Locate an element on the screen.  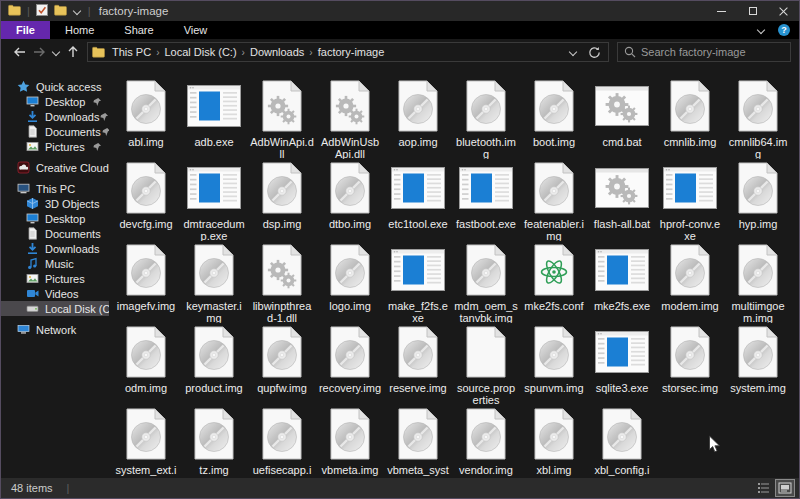
tab-home: Home is located at coordinates (80, 30).